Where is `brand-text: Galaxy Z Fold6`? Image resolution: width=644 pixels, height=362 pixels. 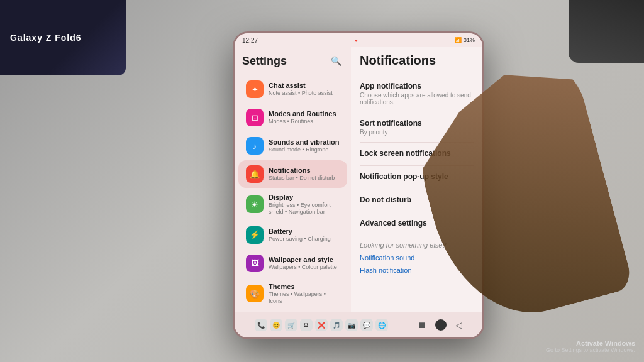
brand-text: Galaxy Z Fold6 is located at coordinates (63, 38).